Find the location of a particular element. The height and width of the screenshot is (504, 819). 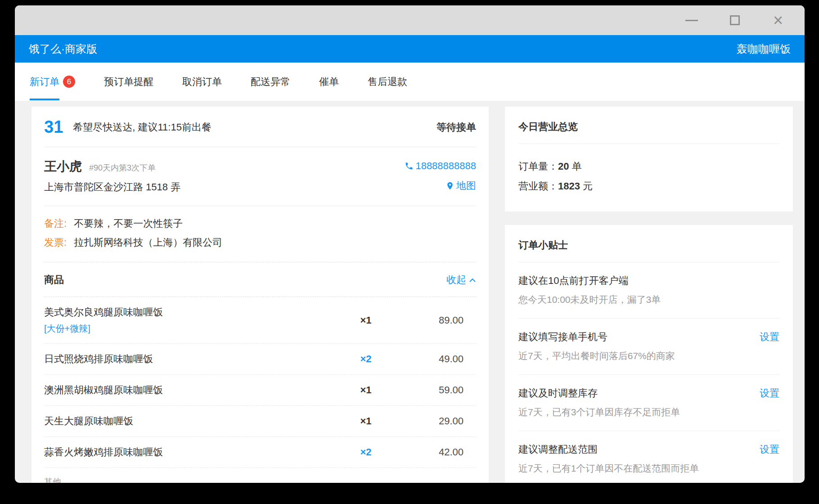

app-title: 饿了么·商家版 is located at coordinates (63, 49).